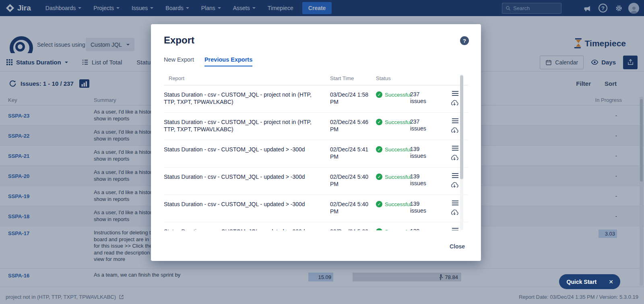  Describe the element at coordinates (462, 152) in the screenshot. I see `modal-scrollbar` at that location.